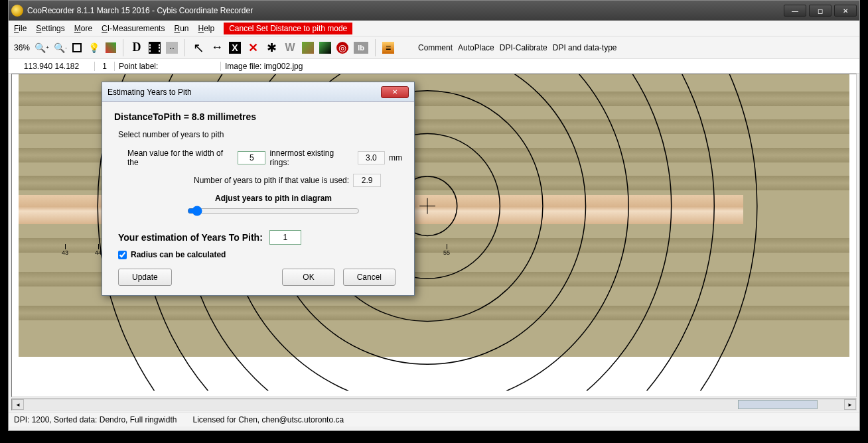 This screenshot has width=868, height=443. I want to click on maximize-button: ◻, so click(820, 11).